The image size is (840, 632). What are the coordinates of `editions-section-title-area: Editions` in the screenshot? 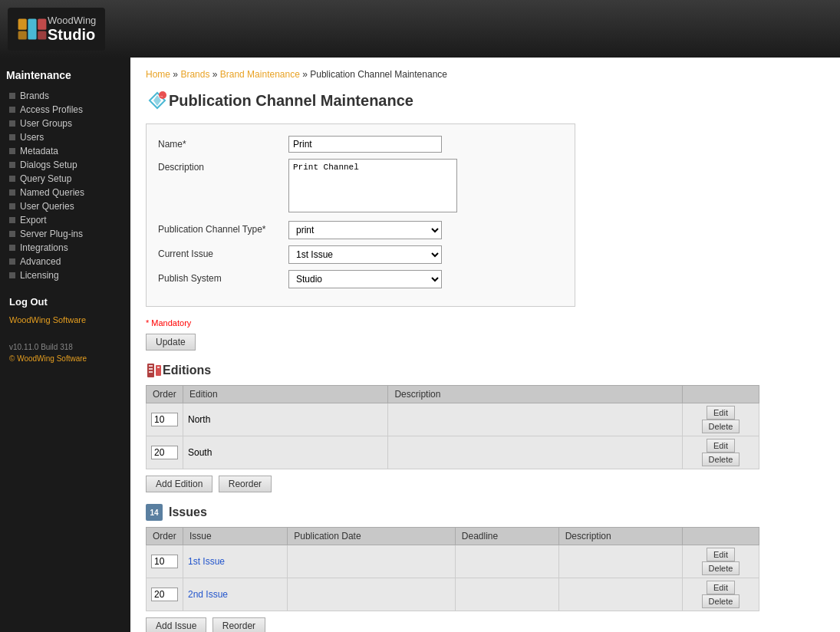 It's located at (485, 370).